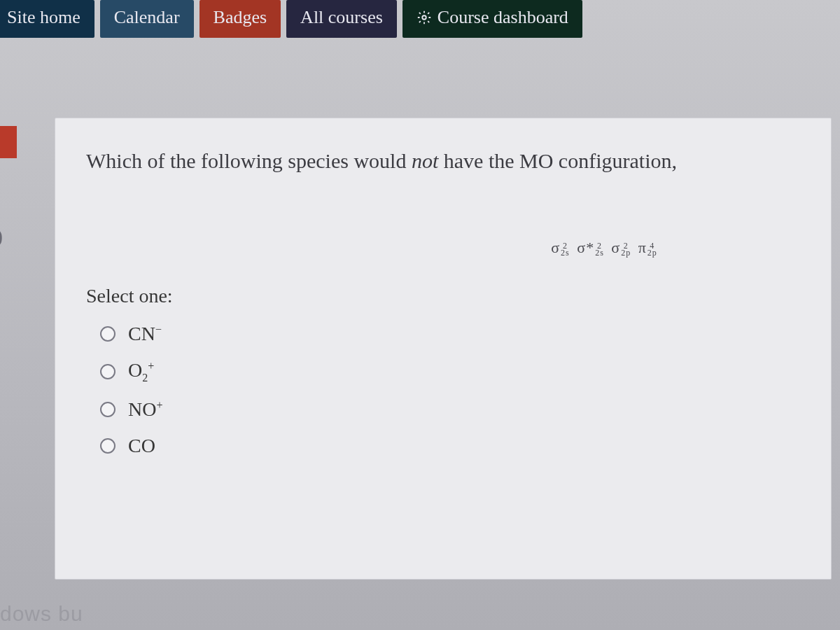 Image resolution: width=840 pixels, height=630 pixels. Describe the element at coordinates (616, 248) in the screenshot. I see `formula-t3-base: σ` at that location.